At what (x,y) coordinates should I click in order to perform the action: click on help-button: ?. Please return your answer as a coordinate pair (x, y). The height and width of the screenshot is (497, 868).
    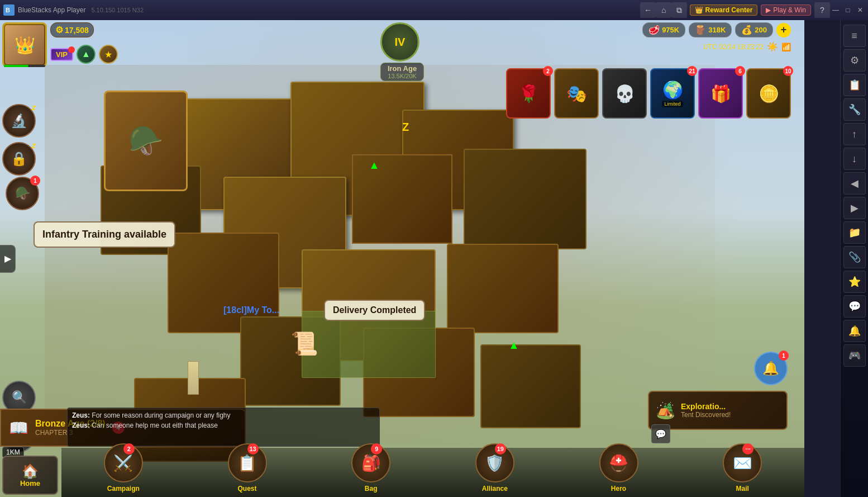
    Looking at the image, I should click on (822, 10).